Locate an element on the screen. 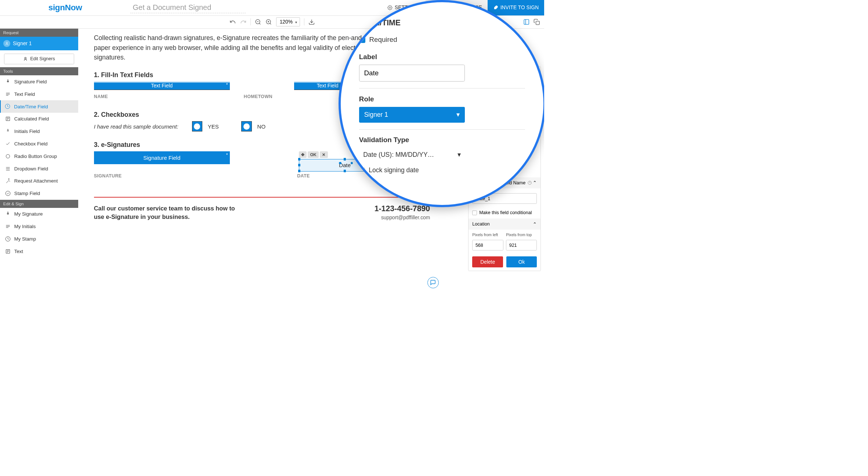 Image resolution: width=868 pixels, height=476 pixels. conditional-row: Make this field conditional is located at coordinates (504, 213).